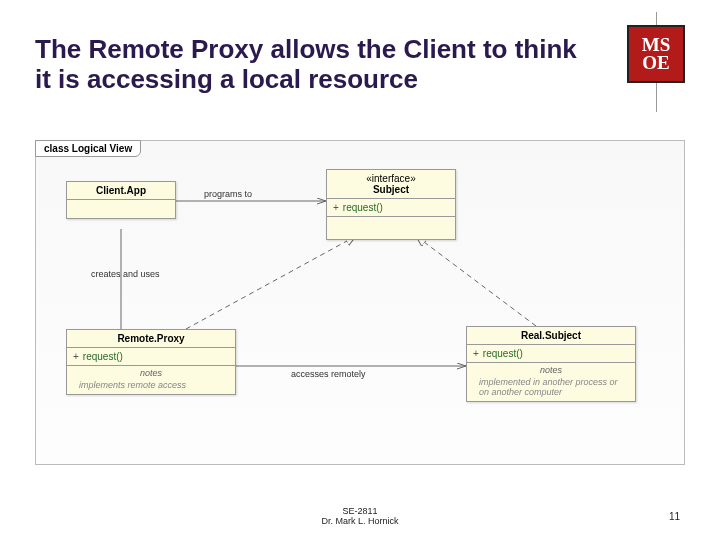 This screenshot has height=540, width=720. Describe the element at coordinates (656, 63) in the screenshot. I see `logo-line2: OE` at that location.